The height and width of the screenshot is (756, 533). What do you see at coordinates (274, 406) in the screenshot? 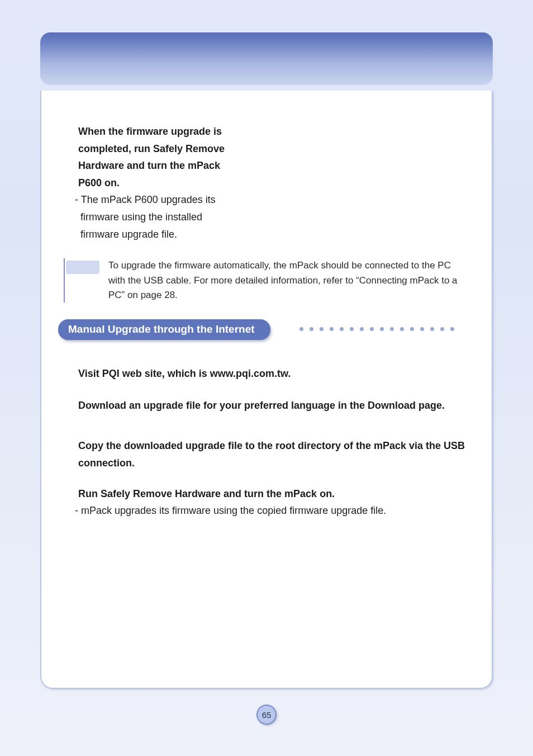
I see `step-2: Download an upgrade file for your prefer…` at bounding box center [274, 406].